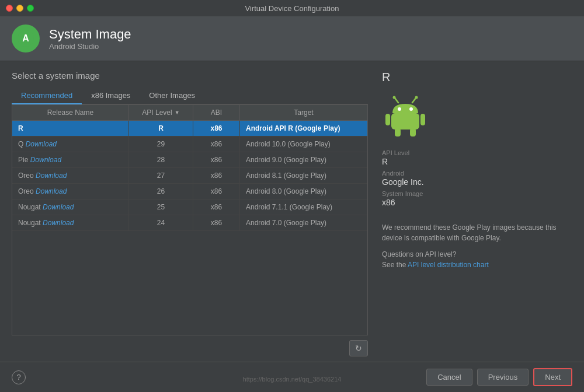 The height and width of the screenshot is (392, 584). What do you see at coordinates (304, 191) in the screenshot?
I see `cell-target: Android 8.0 (Google Play)` at bounding box center [304, 191].